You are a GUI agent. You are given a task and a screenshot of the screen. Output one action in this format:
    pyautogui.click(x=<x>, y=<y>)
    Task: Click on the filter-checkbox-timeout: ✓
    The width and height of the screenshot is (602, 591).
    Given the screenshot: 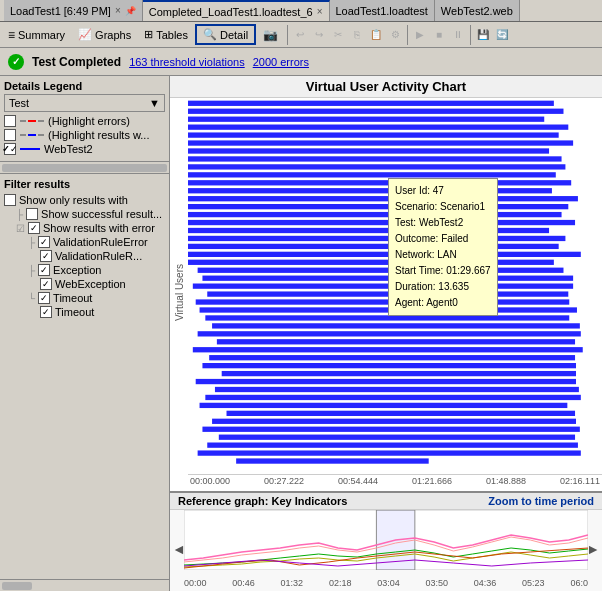 What is the action you would take?
    pyautogui.click(x=44, y=298)
    